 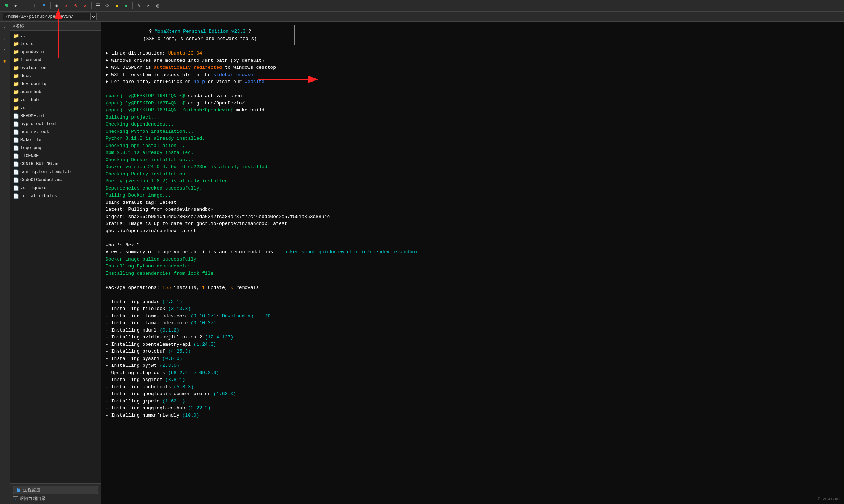 What do you see at coordinates (472, 195) in the screenshot?
I see `out-pulling: Pulling Docker image...` at bounding box center [472, 195].